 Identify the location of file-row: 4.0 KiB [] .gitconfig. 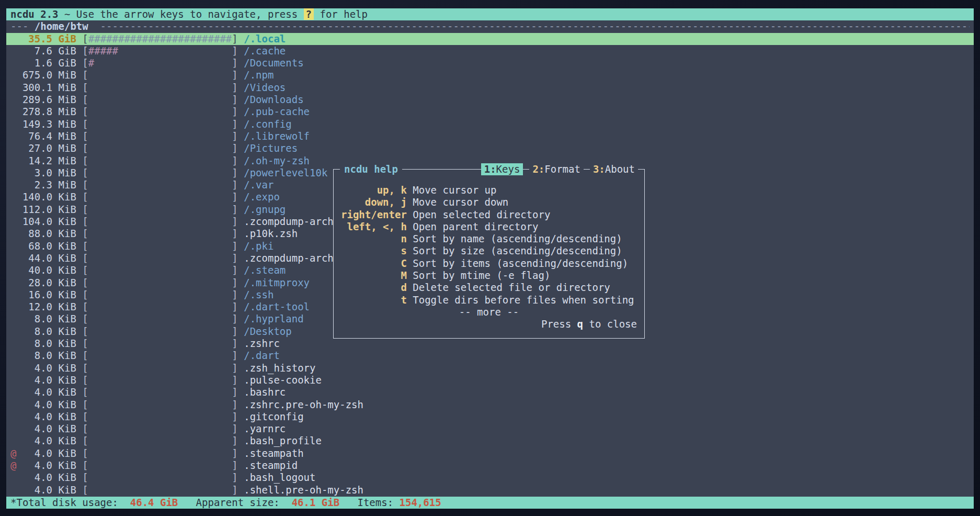
(490, 417).